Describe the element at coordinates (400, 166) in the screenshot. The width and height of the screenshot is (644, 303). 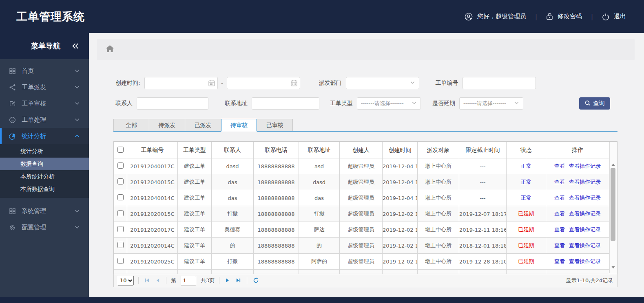
I see `cell-created-at: 2019-12-04 15` at that location.